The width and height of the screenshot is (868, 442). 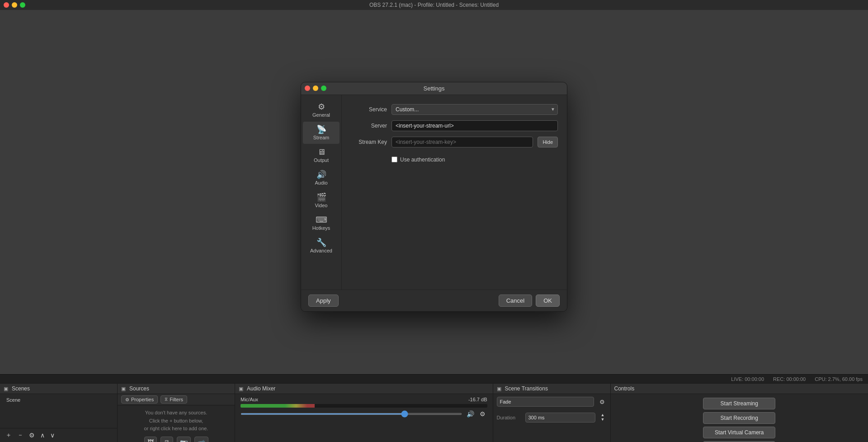 I want to click on start-streaming-button: Start Streaming, so click(x=739, y=404).